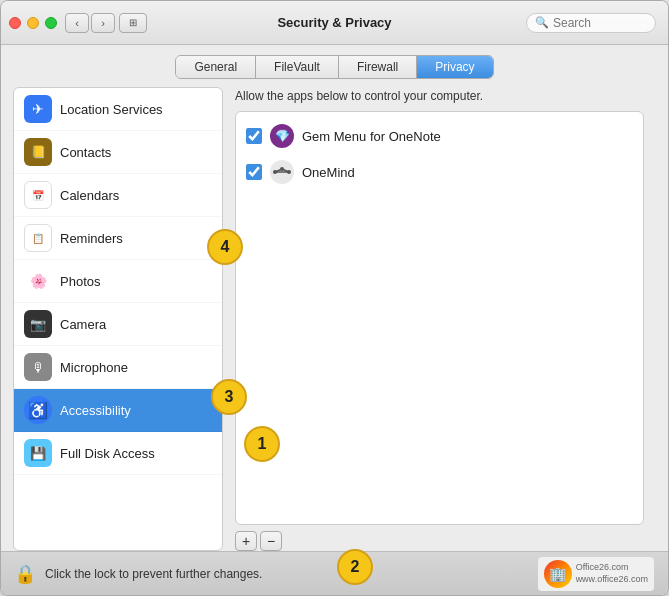 The height and width of the screenshot is (596, 669). What do you see at coordinates (440, 541) in the screenshot?
I see `list-actions: + −` at bounding box center [440, 541].